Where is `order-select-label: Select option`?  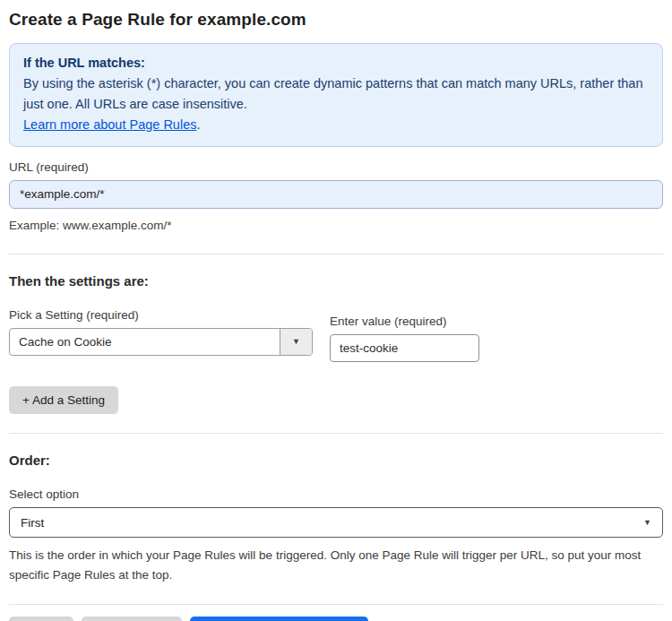 order-select-label: Select option is located at coordinates (336, 495).